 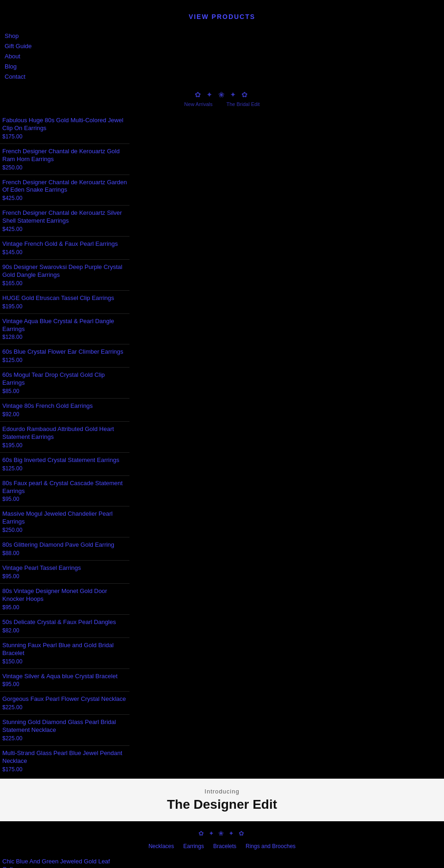 What do you see at coordinates (65, 325) in the screenshot?
I see `product-name: Vintage Aqua Blue Crystal & Pearl Dangle…` at bounding box center [65, 325].